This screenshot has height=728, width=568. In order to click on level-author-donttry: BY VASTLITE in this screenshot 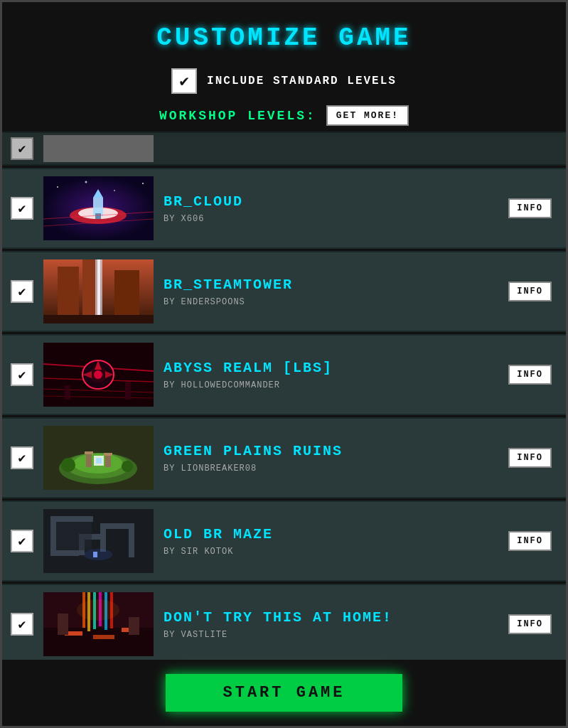, I will do `click(331, 635)`.